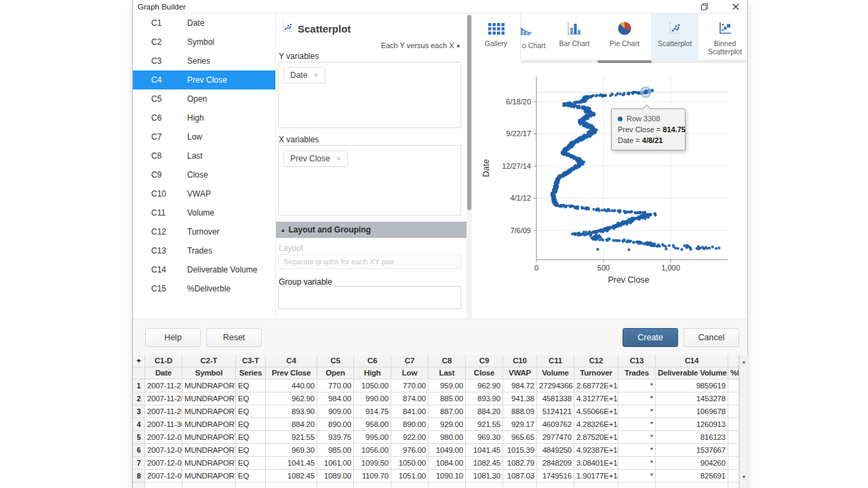  What do you see at coordinates (373, 361) in the screenshot?
I see `table-header-cell: C6` at bounding box center [373, 361].